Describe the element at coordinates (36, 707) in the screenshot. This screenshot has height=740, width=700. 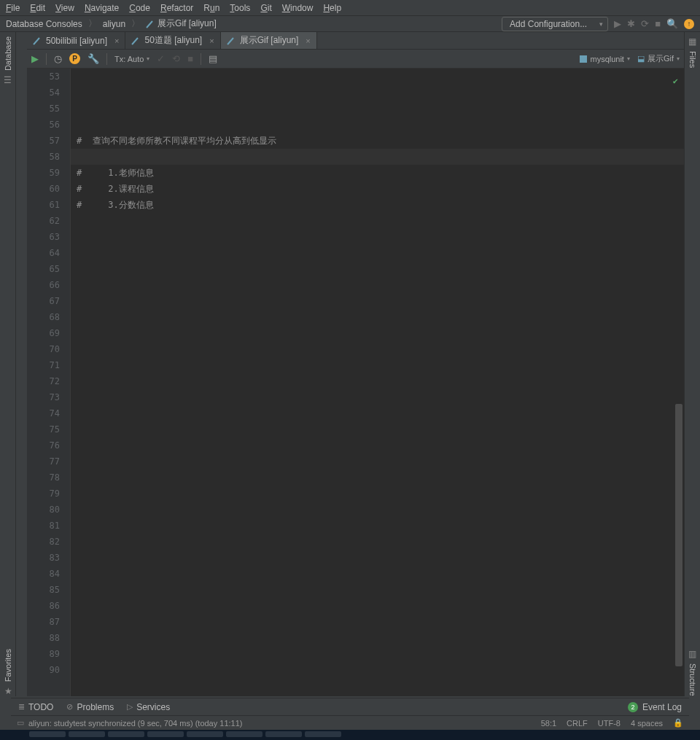
I see `panel-todo: ≣TODO` at that location.